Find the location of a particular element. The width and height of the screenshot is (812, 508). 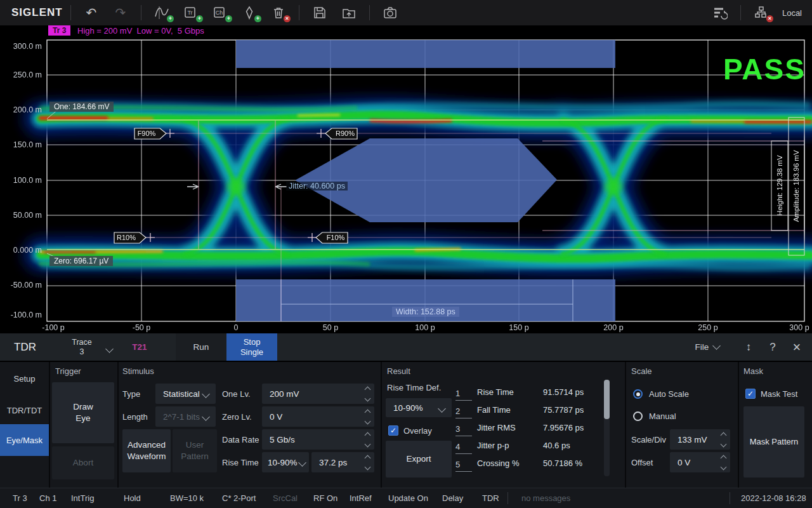

row-value: 7.95676 ps is located at coordinates (573, 428).